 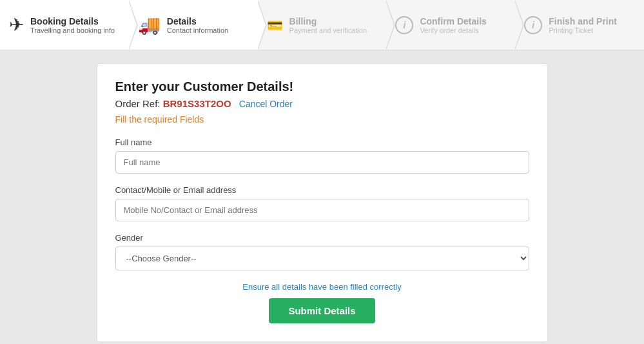 What do you see at coordinates (322, 303) in the screenshot?
I see `submit-section: Ensure all details have been filled corr…` at bounding box center [322, 303].